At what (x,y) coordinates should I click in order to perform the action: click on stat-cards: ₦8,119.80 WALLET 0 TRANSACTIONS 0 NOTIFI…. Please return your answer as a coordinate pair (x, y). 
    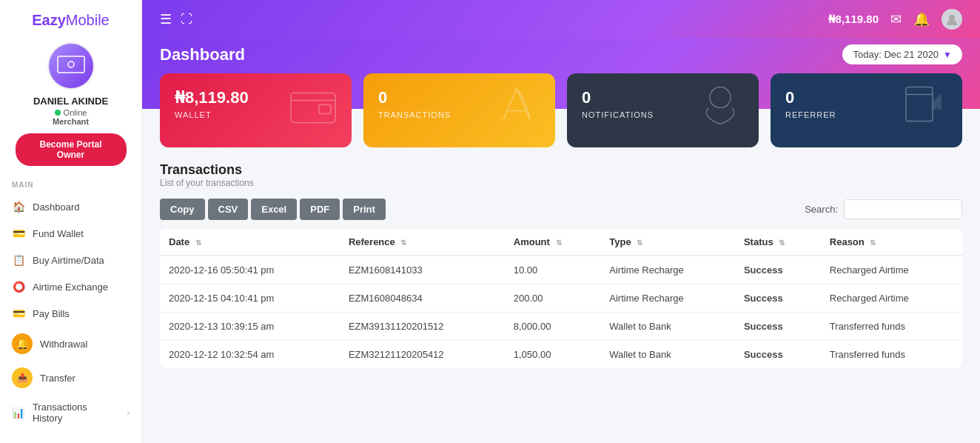
    Looking at the image, I should click on (561, 110).